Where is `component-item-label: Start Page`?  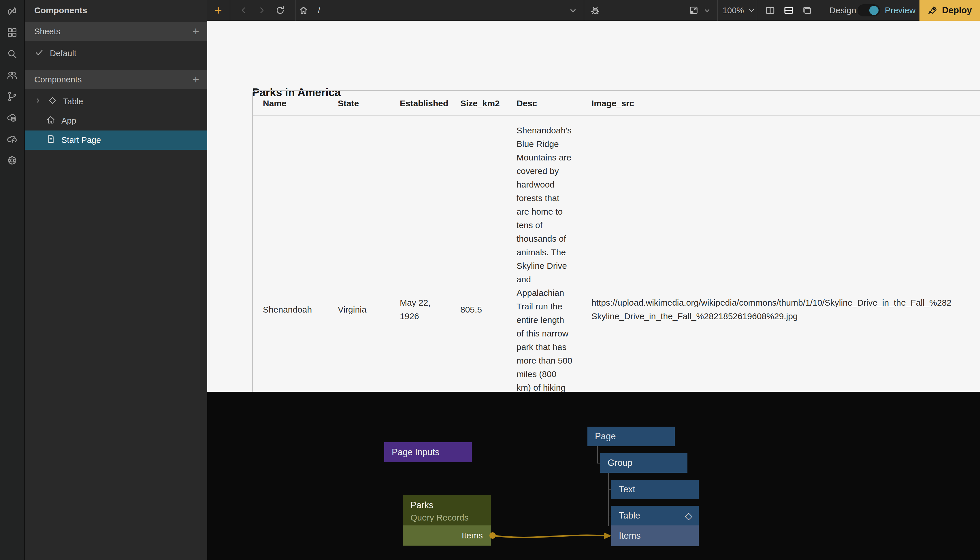
component-item-label: Start Page is located at coordinates (81, 140).